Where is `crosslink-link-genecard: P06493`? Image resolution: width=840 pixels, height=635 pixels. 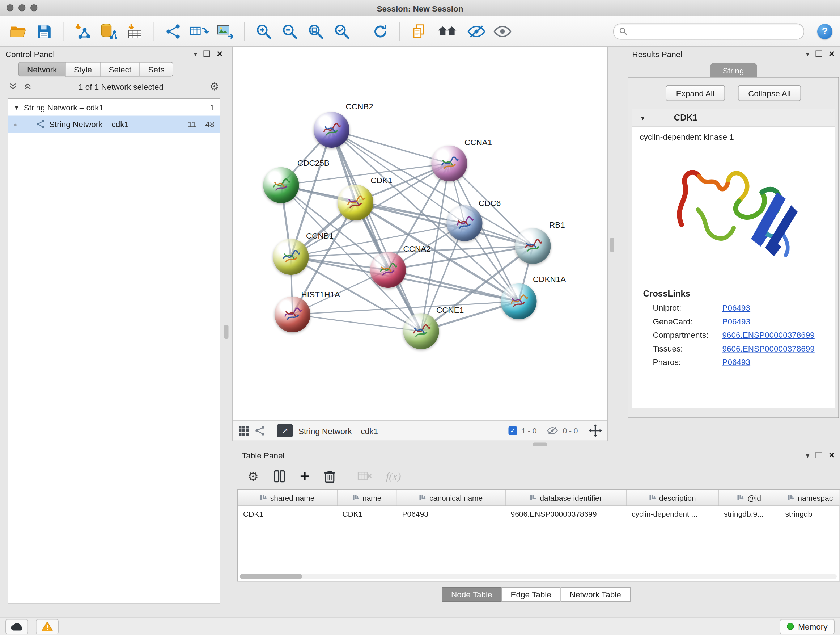
crosslink-link-genecard: P06493 is located at coordinates (737, 321).